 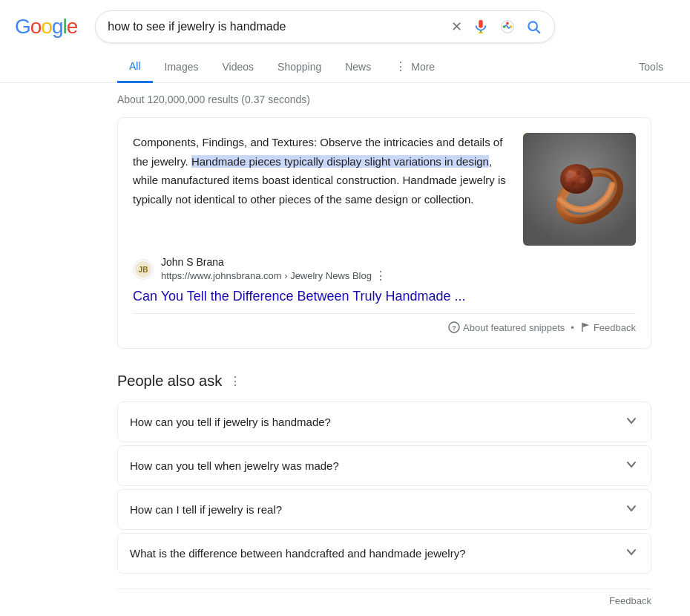 What do you see at coordinates (454, 327) in the screenshot?
I see `help-circle-icon: ?` at bounding box center [454, 327].